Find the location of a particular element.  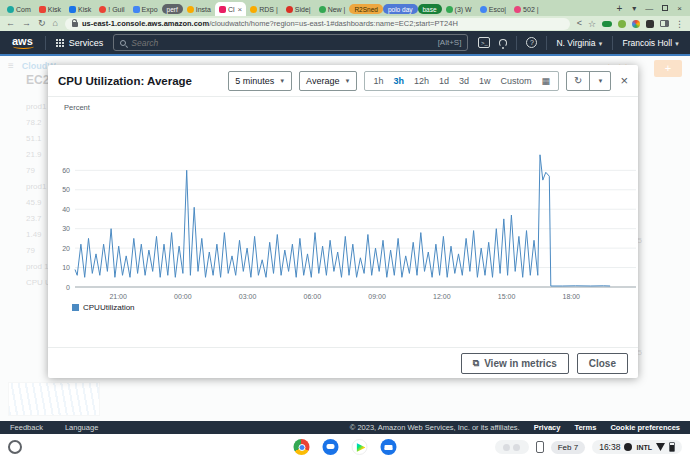

legend-swatch is located at coordinates (76, 308).